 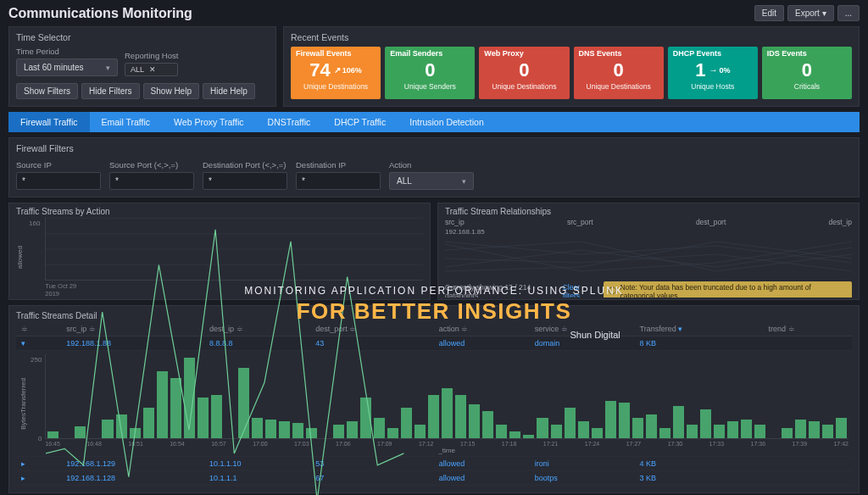 What do you see at coordinates (220, 251) in the screenshot?
I see `streams-by-action-panel: Traffic Streams by Action allowed 160 Tu…` at bounding box center [220, 251].